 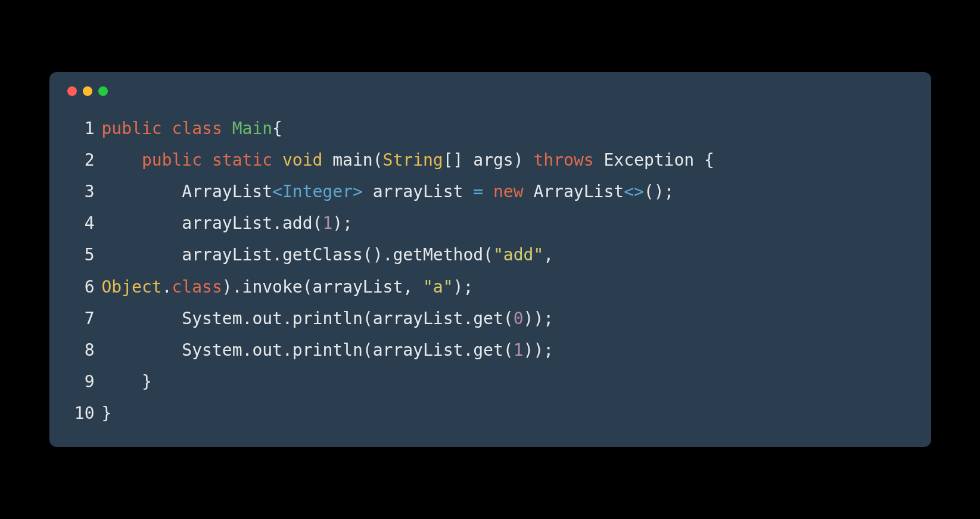 What do you see at coordinates (81, 318) in the screenshot?
I see `line-number: 7` at bounding box center [81, 318].